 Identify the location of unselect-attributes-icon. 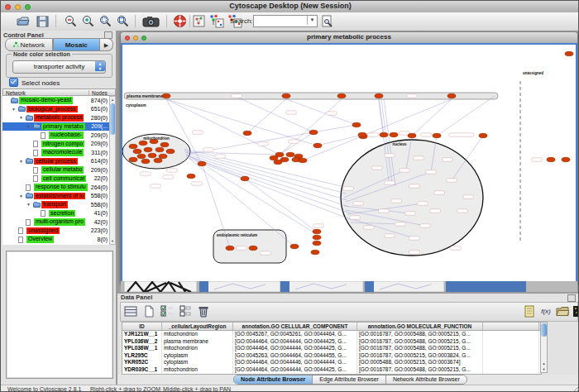
(185, 311).